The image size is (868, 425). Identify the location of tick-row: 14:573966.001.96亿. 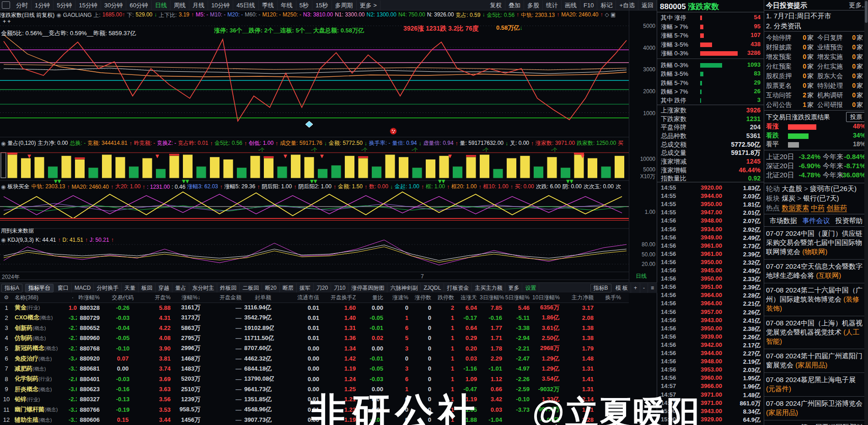
(711, 387).